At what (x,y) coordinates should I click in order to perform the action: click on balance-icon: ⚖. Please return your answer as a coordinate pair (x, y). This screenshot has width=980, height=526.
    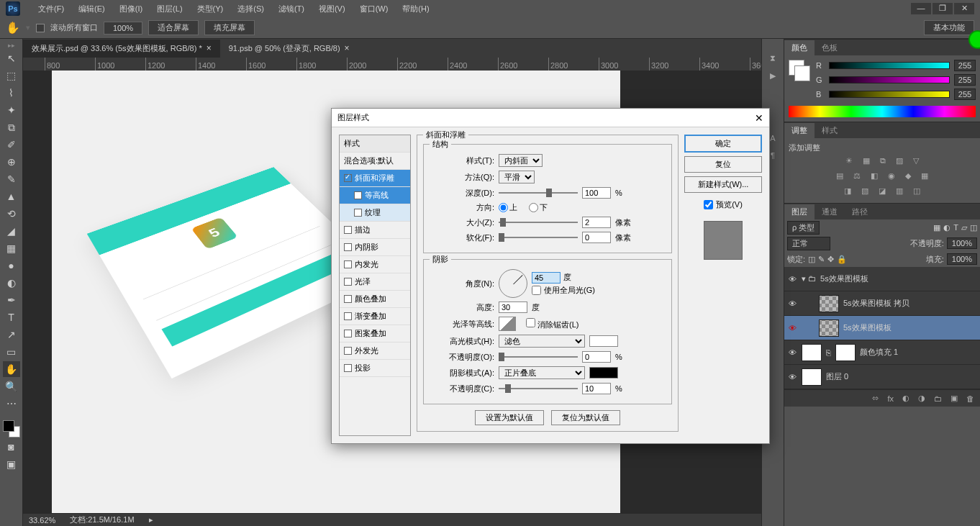
    Looking at the image, I should click on (857, 176).